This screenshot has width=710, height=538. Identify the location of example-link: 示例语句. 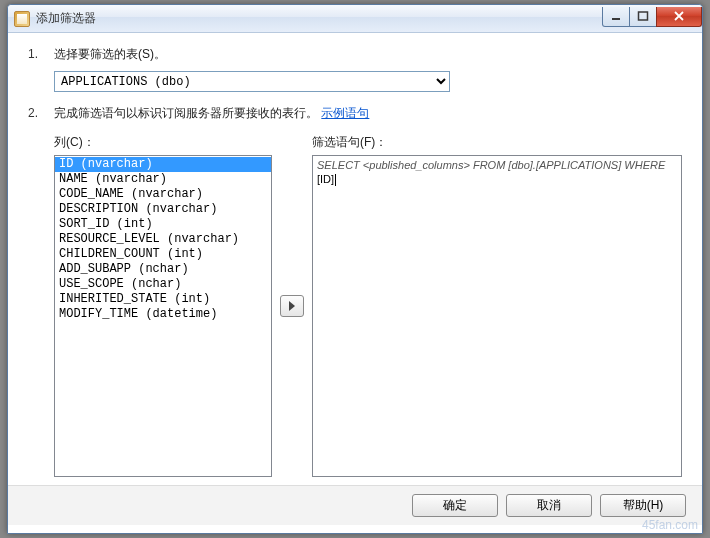
(345, 113).